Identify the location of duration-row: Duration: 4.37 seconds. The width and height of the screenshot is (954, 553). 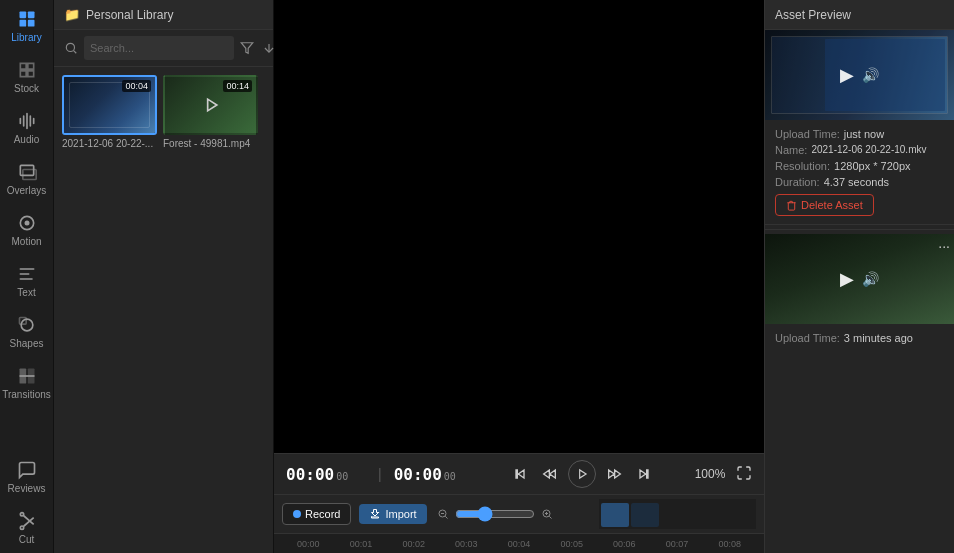
(860, 182).